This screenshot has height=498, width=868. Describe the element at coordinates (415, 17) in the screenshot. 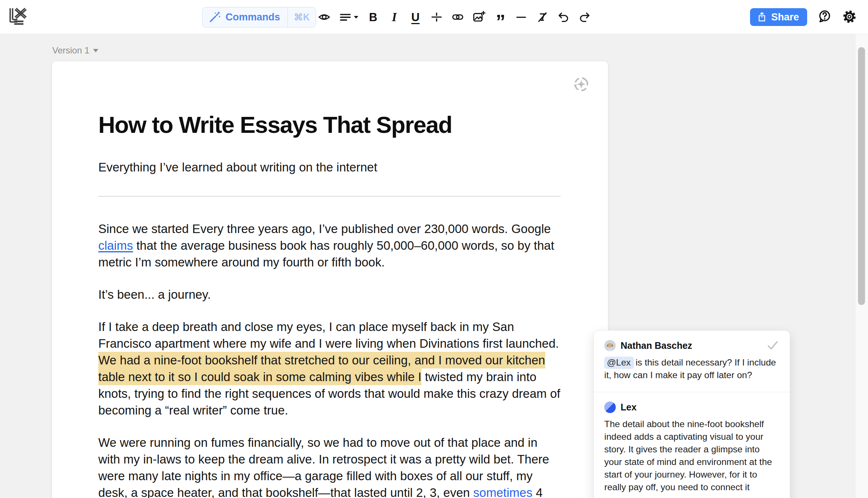

I see `underline-button: U` at that location.